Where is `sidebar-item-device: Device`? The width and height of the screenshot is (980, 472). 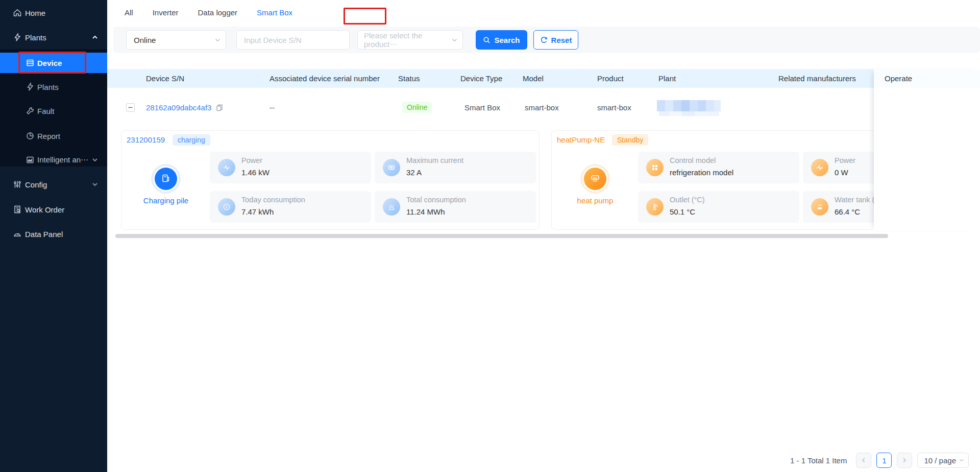 sidebar-item-device: Device is located at coordinates (54, 63).